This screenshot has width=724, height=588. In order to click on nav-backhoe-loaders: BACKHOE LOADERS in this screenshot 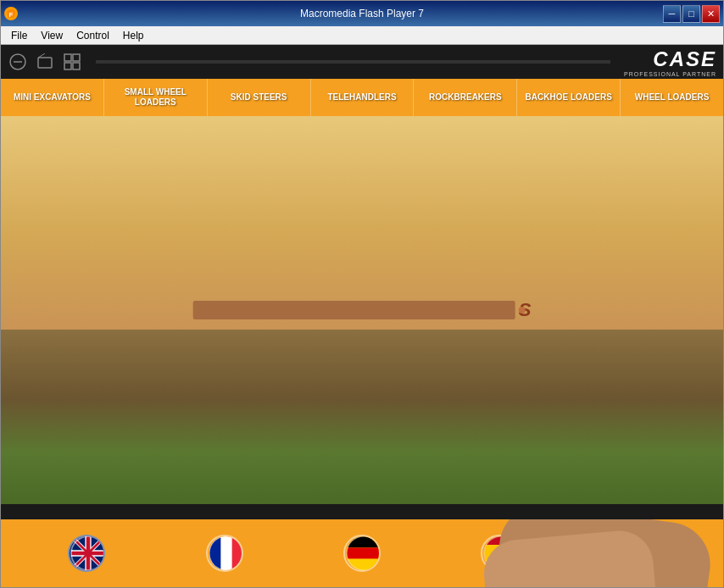, I will do `click(569, 97)`.